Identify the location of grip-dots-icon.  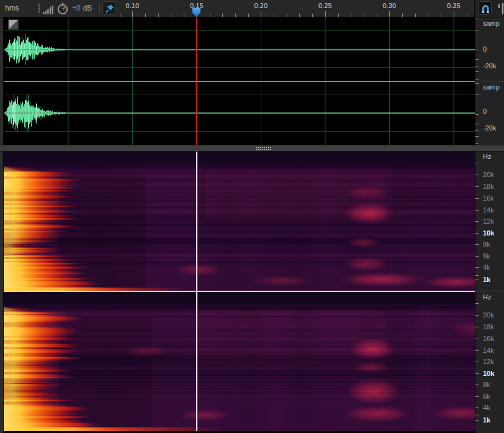
(39, 9).